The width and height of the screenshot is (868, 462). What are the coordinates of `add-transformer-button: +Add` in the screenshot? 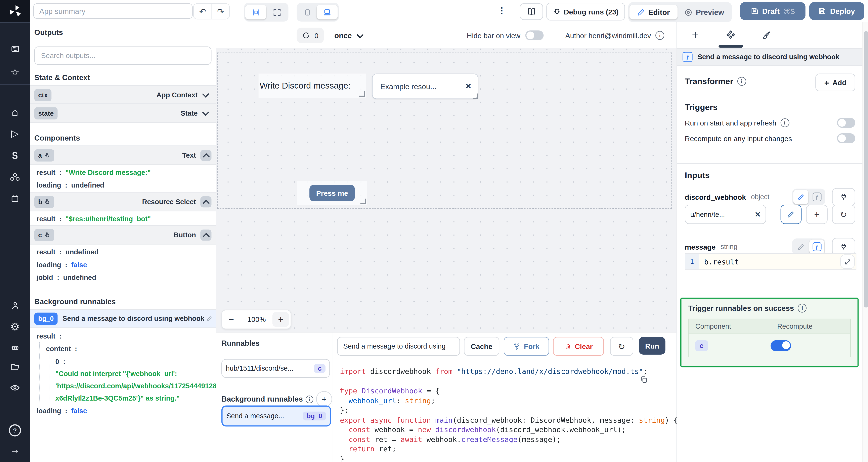 It's located at (835, 82).